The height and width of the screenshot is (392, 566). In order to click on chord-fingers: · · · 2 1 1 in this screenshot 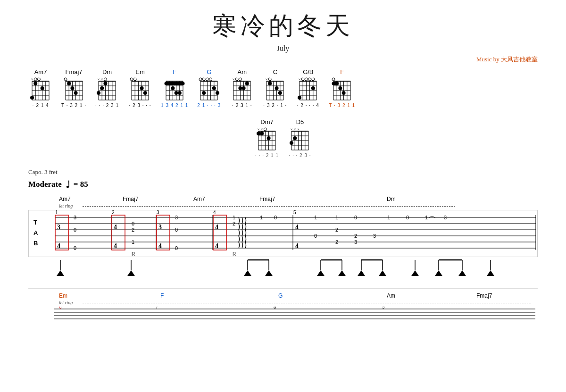, I will do `click(267, 156)`.